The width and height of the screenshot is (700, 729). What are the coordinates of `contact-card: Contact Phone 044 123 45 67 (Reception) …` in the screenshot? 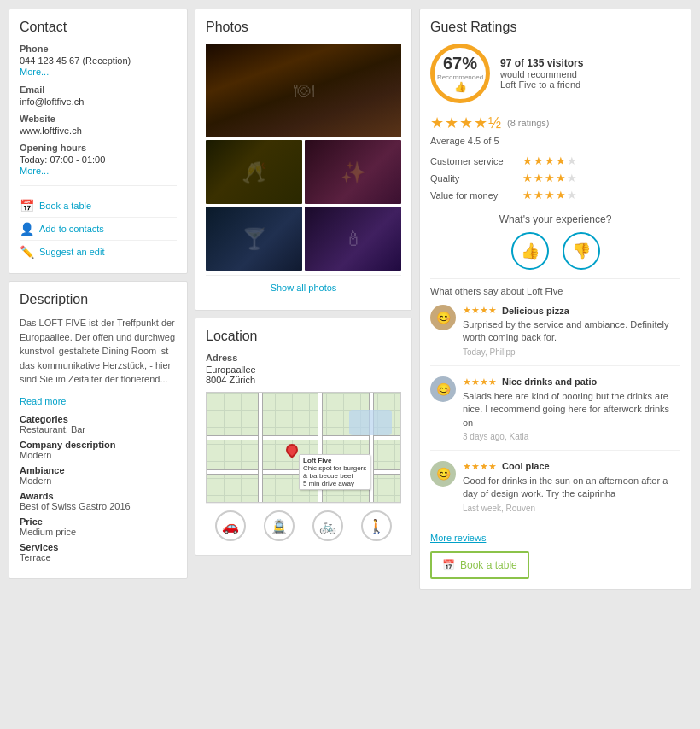 It's located at (98, 142).